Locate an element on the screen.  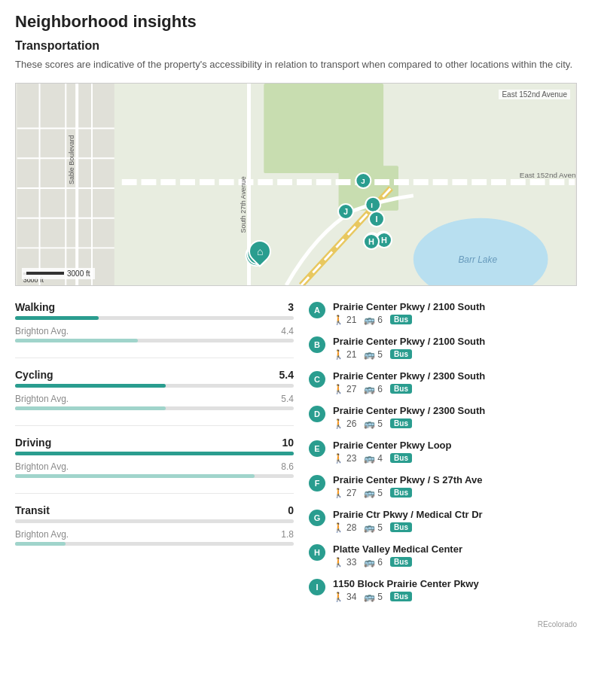
svg-text: South 27th Avenue is located at coordinates (243, 205).